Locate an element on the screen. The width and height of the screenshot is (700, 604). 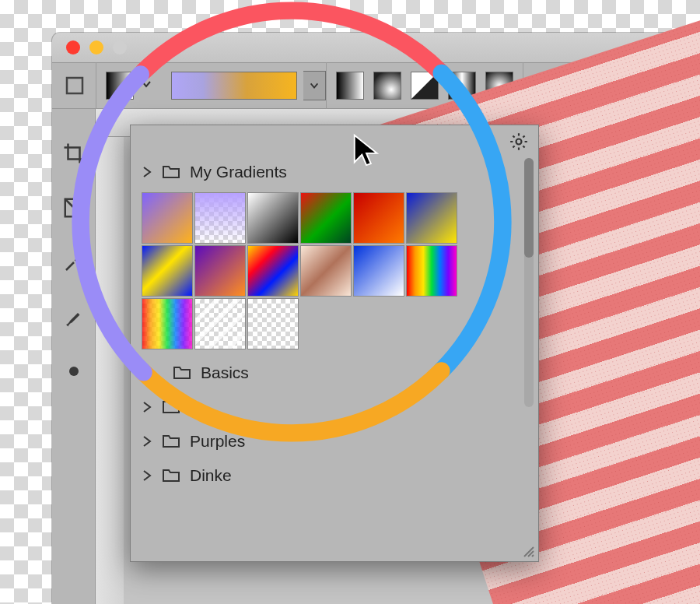
swatch-grid is located at coordinates (303, 272).